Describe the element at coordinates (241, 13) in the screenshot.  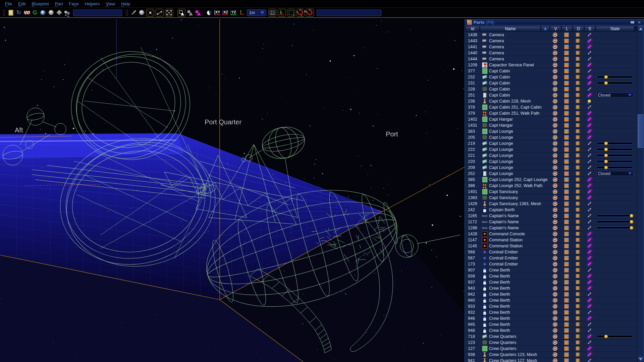
I see `axis-widget-icon` at that location.